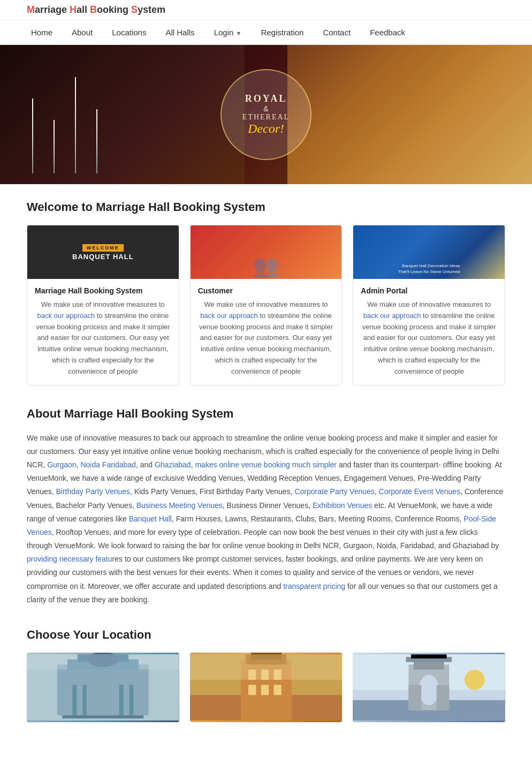 Image resolution: width=532 pixels, height=757 pixels. I want to click on card-mhbs-title: Marriage Hall Booking System, so click(103, 291).